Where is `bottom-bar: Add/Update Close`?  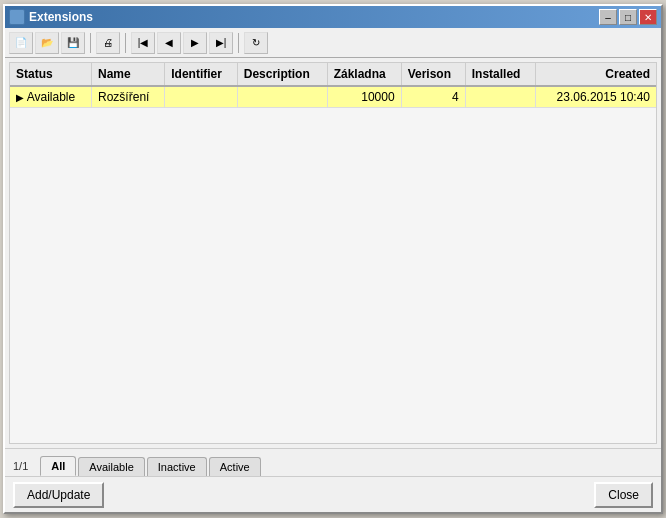 bottom-bar: Add/Update Close is located at coordinates (333, 494).